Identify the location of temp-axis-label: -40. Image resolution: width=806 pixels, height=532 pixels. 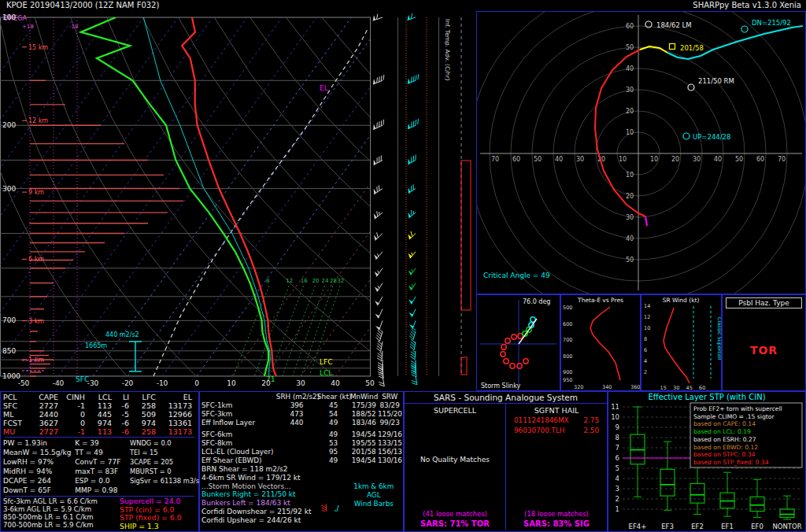
(58, 383).